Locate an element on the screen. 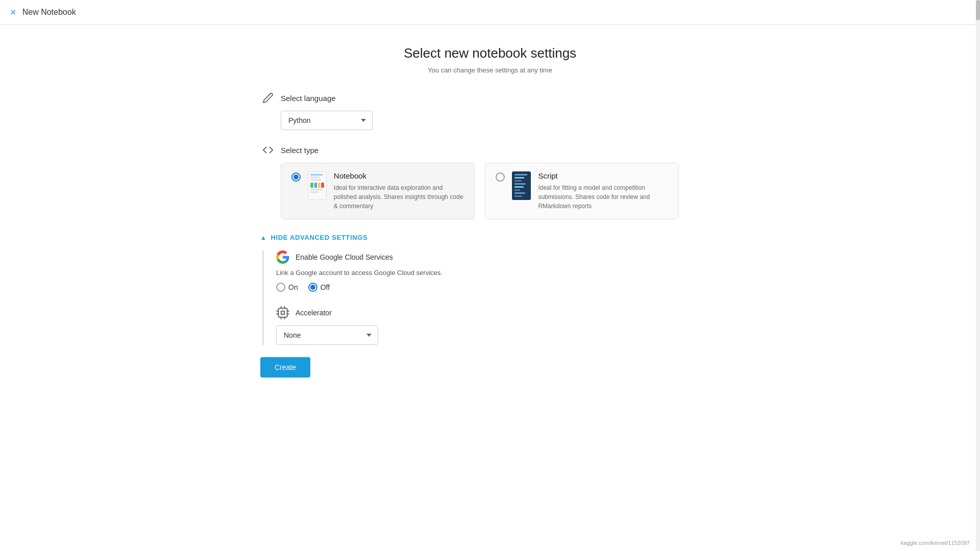  create-button: Create is located at coordinates (285, 367).